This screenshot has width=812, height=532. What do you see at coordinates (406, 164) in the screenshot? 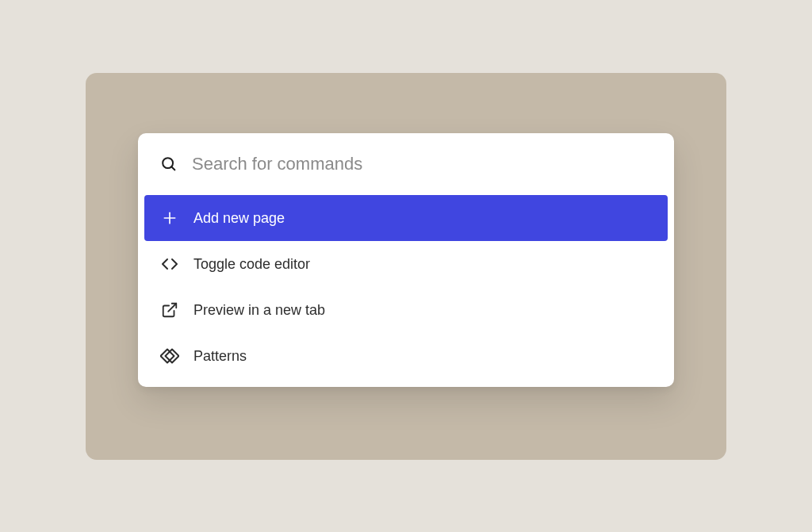
I see `search-row` at bounding box center [406, 164].